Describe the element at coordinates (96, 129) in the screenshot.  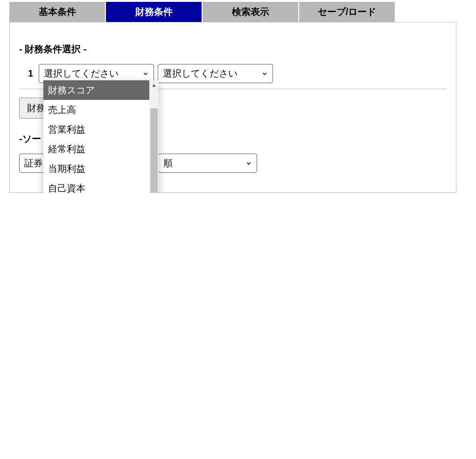
I see `dropdown-option: 営業利益` at that location.